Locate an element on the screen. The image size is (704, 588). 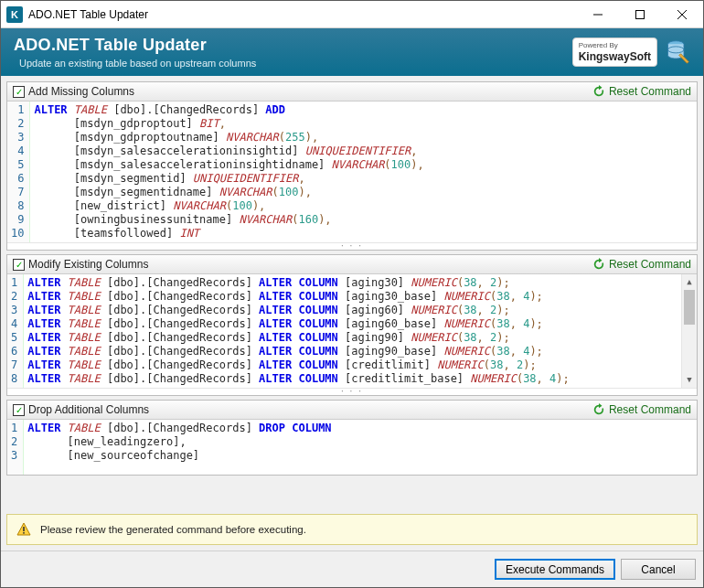
brand-badge: Powered By KingswaySoft is located at coordinates (614, 52).